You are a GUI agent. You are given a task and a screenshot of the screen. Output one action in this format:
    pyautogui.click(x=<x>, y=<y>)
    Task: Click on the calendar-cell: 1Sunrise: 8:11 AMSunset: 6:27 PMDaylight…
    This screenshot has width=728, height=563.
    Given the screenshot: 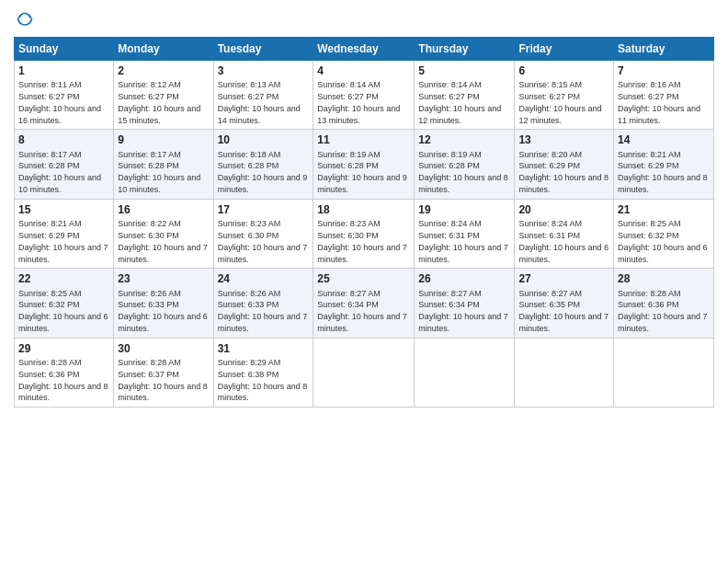 What is the action you would take?
    pyautogui.click(x=64, y=96)
    